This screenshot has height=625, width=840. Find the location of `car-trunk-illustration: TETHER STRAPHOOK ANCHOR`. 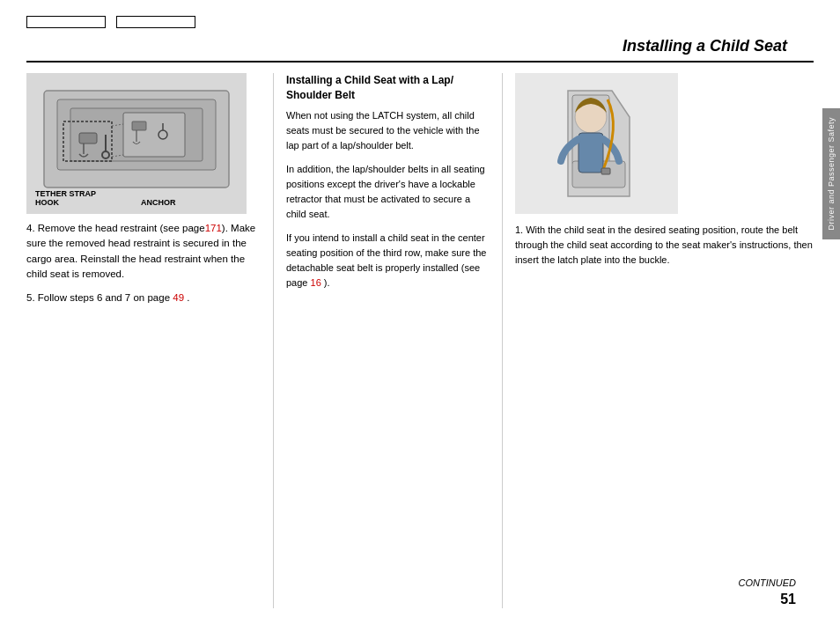

car-trunk-illustration: TETHER STRAPHOOK ANCHOR is located at coordinates (136, 143).